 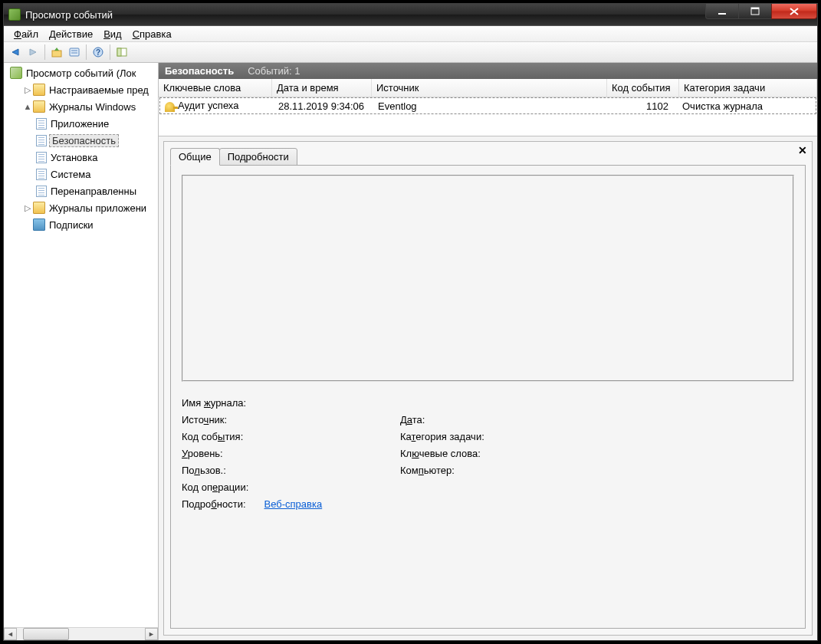 What do you see at coordinates (152, 34) in the screenshot?
I see `menu-help: Справка` at bounding box center [152, 34].